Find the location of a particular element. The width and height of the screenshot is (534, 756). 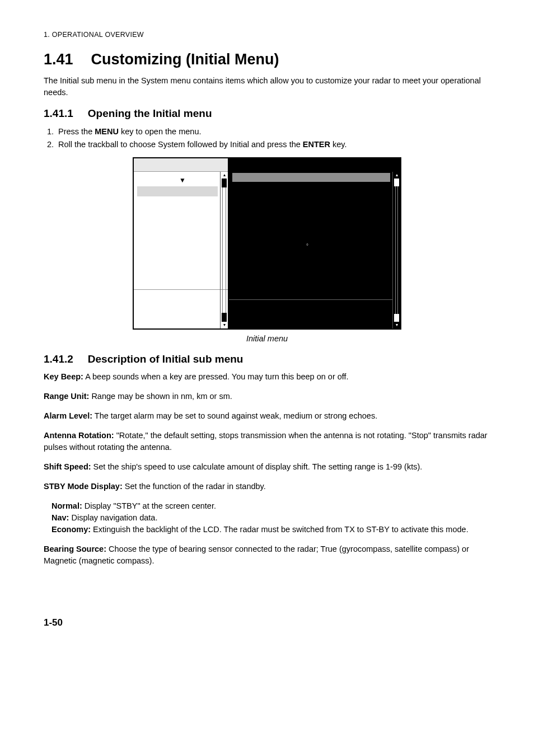

desc-text: Choose the type of bearing sensor connec… is located at coordinates (256, 555).